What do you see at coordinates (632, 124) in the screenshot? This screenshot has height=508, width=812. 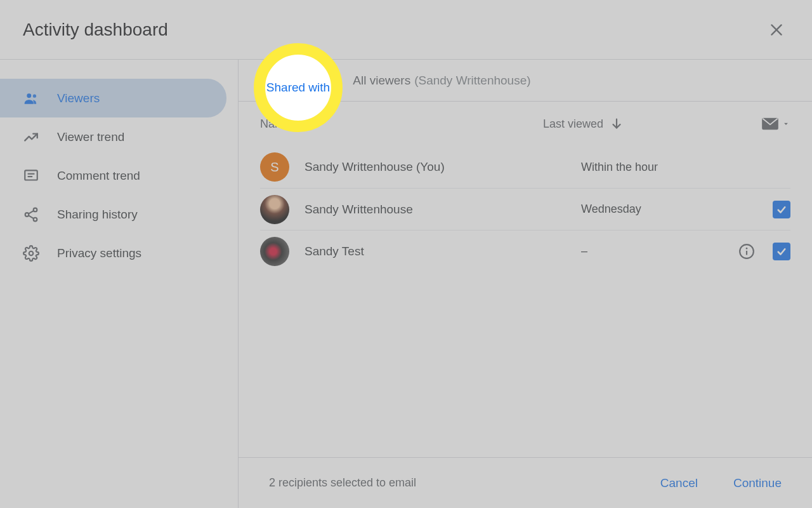 I see `col-header-last-viewed: Last viewed` at bounding box center [632, 124].